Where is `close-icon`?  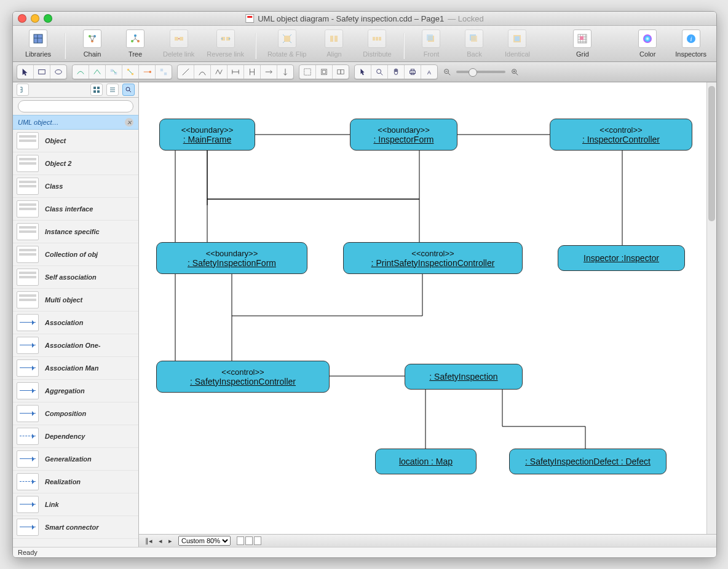
close-icon is located at coordinates (22, 18).